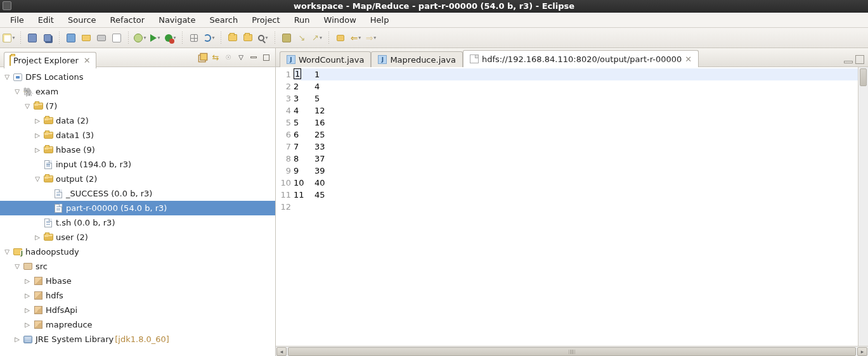 This screenshot has width=868, height=356. I want to click on tree-item: ▷HdfsApi, so click(138, 310).